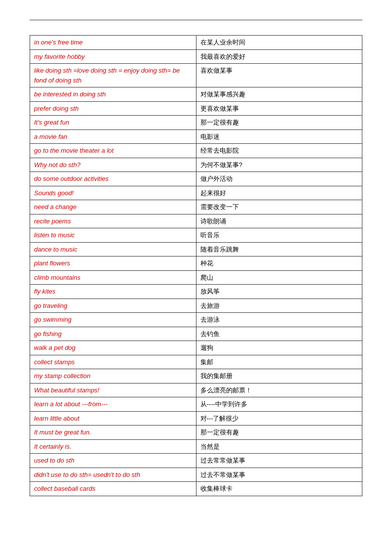 The height and width of the screenshot is (555, 392). I want to click on chinese-translation: 经常去电影院, so click(279, 151).